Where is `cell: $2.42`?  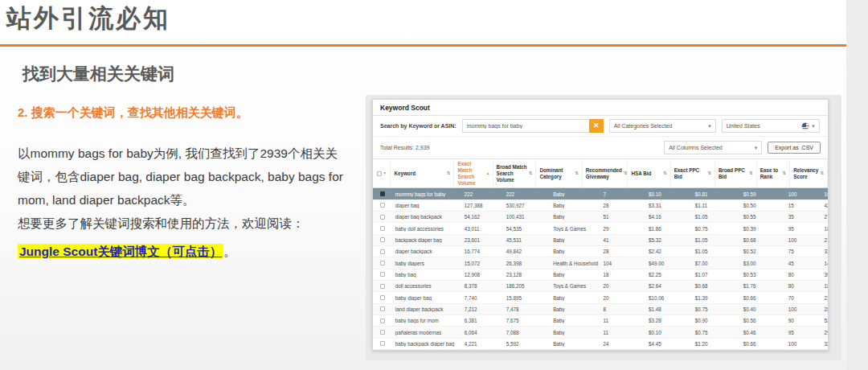 cell: $2.42 is located at coordinates (669, 251).